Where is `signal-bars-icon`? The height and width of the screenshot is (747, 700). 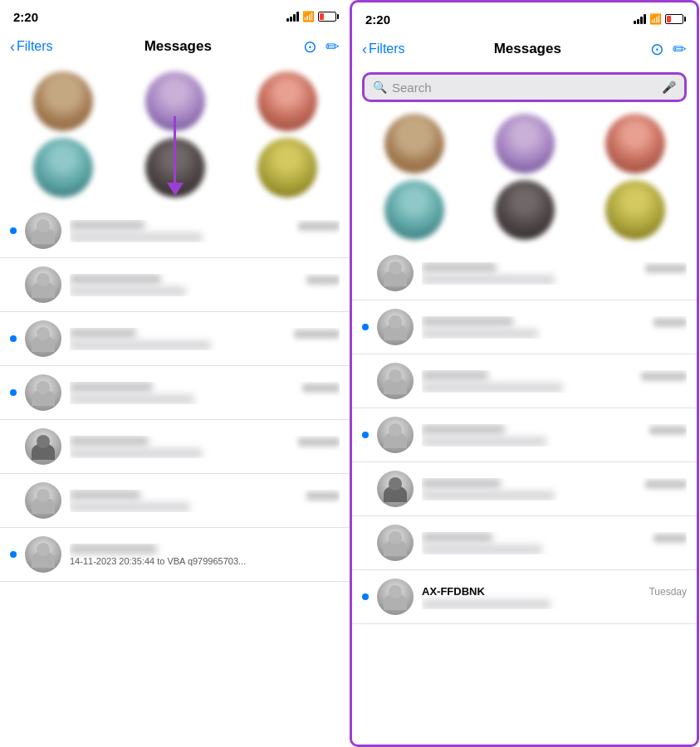 signal-bars-icon is located at coordinates (292, 17).